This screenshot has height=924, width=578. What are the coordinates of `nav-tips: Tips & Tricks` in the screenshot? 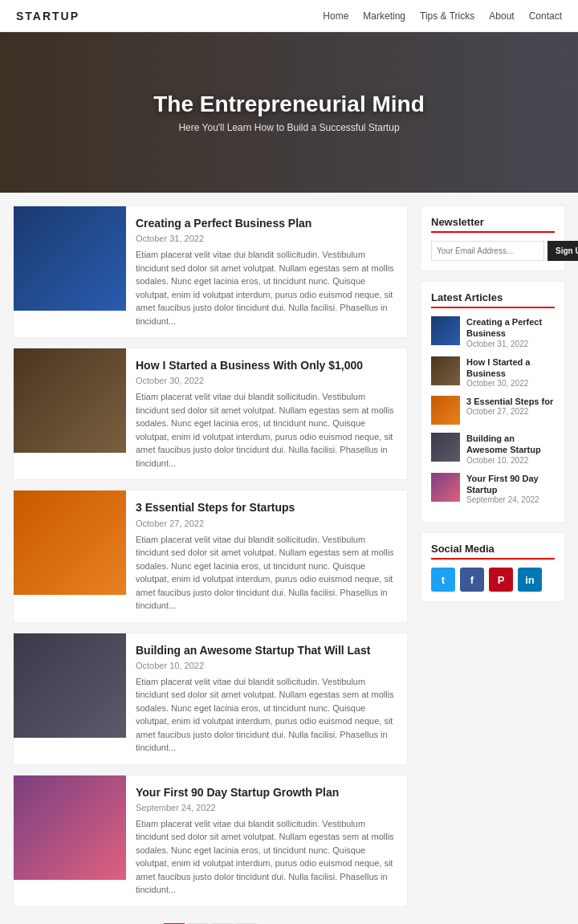 It's located at (447, 16).